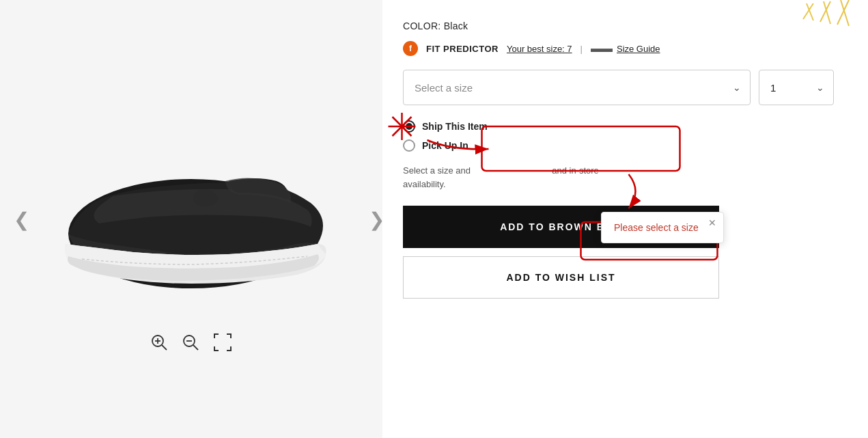 The image size is (868, 438). What do you see at coordinates (550, 178) in the screenshot?
I see `availability-text: Select a size and and in-storeavailabili…` at bounding box center [550, 178].